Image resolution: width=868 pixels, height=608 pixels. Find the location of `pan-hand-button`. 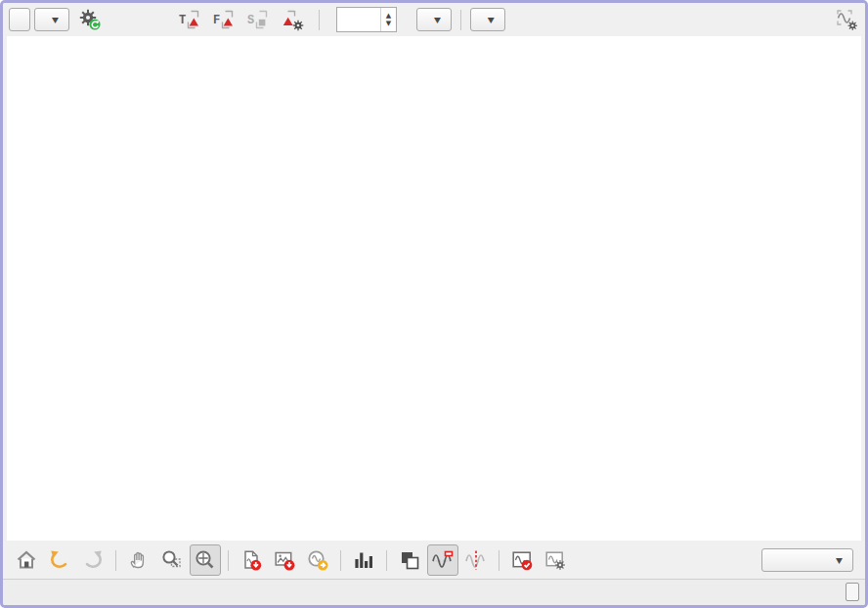

pan-hand-button is located at coordinates (139, 560).